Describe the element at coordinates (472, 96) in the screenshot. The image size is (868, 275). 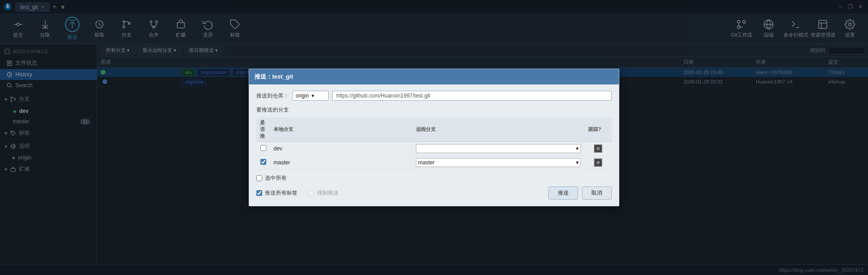
I see `repo-url-input` at that location.